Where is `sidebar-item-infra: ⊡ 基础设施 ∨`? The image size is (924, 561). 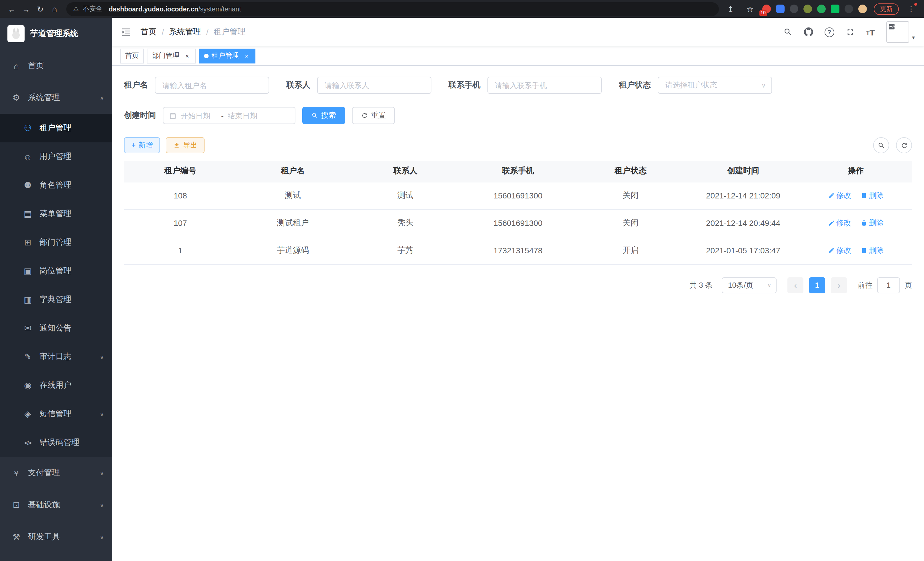 sidebar-item-infra: ⊡ 基础设施 ∨ is located at coordinates (56, 505).